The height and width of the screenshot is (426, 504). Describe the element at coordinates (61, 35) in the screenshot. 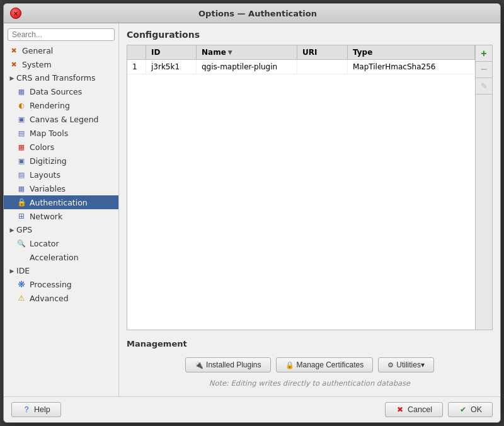

I see `search-input` at that location.